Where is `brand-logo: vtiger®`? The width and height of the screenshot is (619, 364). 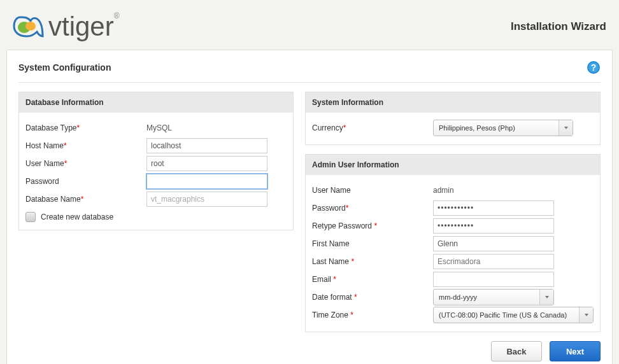 brand-logo: vtiger® is located at coordinates (66, 27).